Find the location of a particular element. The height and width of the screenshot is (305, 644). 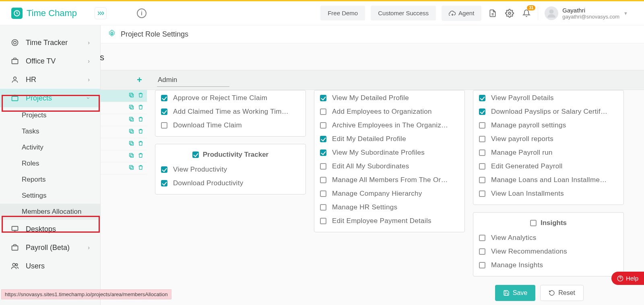

permission-item: Manage HR Settings is located at coordinates (390, 207).